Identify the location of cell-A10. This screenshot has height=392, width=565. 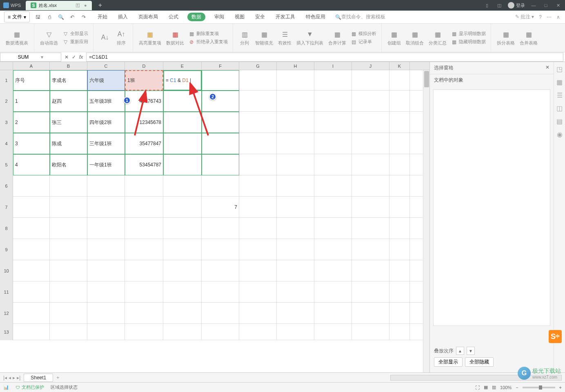
(31, 271).